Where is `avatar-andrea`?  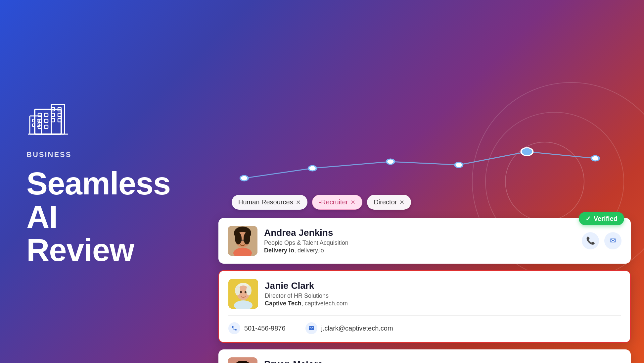
avatar-andrea is located at coordinates (243, 241).